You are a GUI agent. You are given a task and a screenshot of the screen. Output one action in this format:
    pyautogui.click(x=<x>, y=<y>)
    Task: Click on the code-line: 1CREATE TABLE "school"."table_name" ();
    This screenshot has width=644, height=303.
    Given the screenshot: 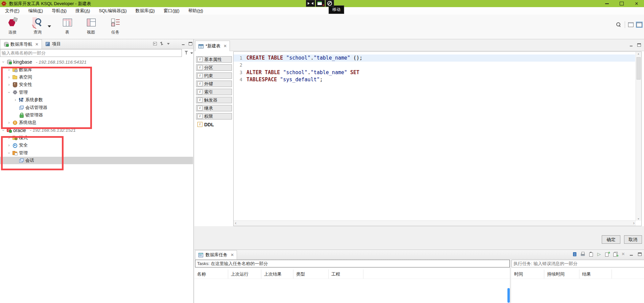 What is the action you would take?
    pyautogui.click(x=434, y=58)
    